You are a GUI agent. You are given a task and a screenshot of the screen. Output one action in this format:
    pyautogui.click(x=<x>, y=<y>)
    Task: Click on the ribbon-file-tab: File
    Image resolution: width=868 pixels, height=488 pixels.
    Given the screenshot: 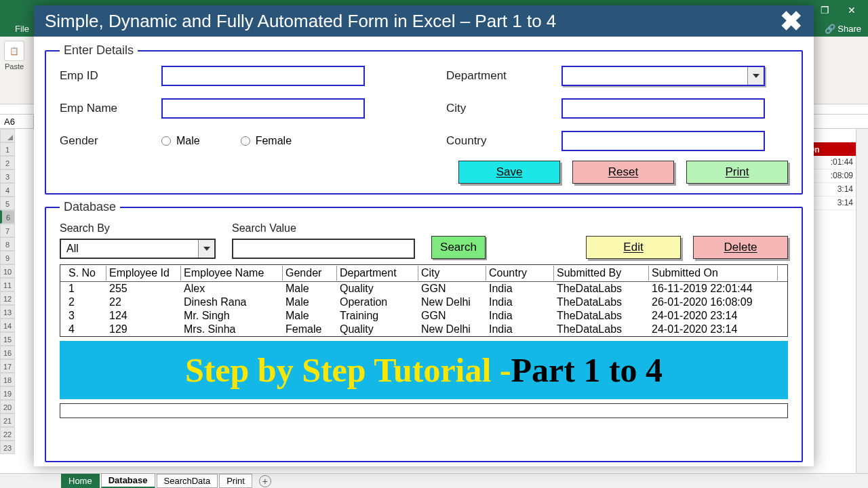 What is the action you would take?
    pyautogui.click(x=22, y=28)
    